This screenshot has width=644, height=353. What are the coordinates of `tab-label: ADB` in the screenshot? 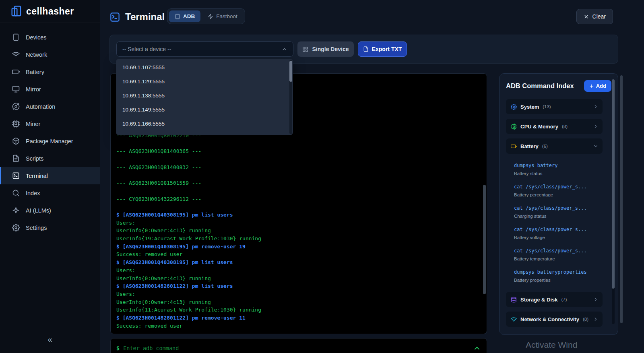 It's located at (189, 16).